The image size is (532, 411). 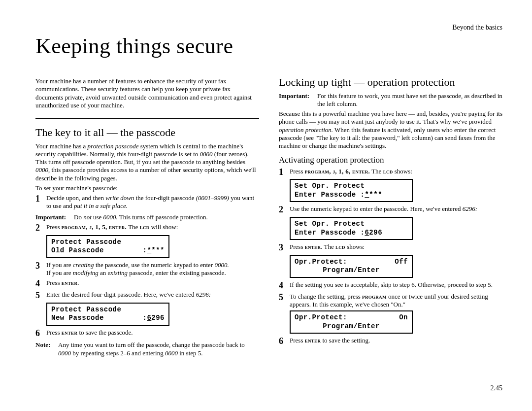 I want to click on r-step-6: 6 Press enter to save the setting., so click(x=391, y=342).